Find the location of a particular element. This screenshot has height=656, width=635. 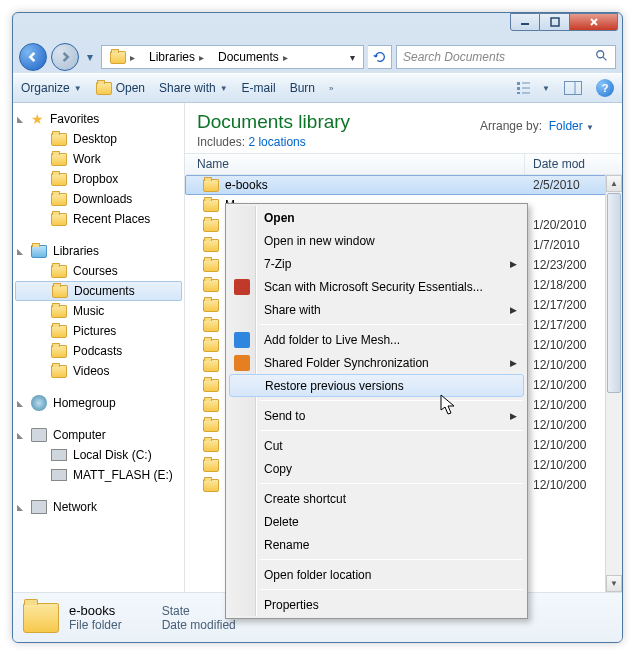

file-row: e-books2/5/2010 is located at coordinates (404, 185).